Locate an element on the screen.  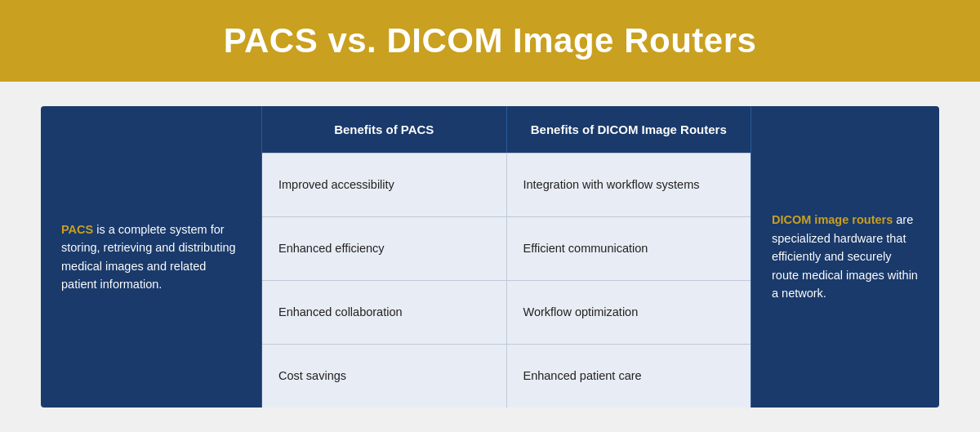
cell-row3-col2: Workflow optimization is located at coordinates (629, 312).